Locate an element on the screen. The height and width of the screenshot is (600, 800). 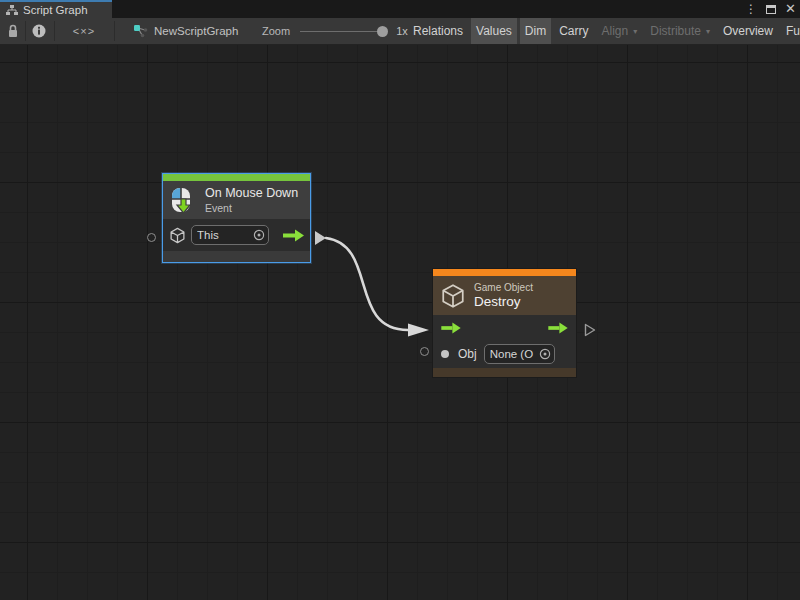
graph-tab-icon is located at coordinates (12, 10).